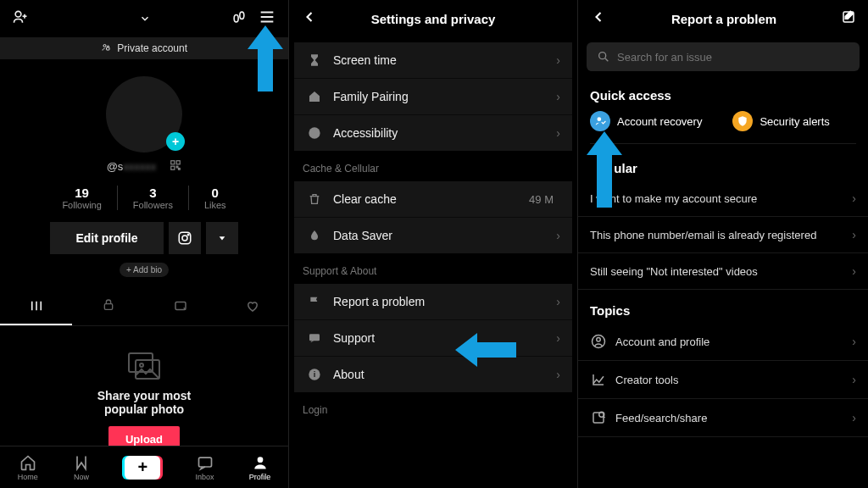 Image resolution: width=868 pixels, height=488 pixels. Describe the element at coordinates (433, 97) in the screenshot. I see `settings-group-general: Screen time › Family Pairing › Accessibi…` at that location.